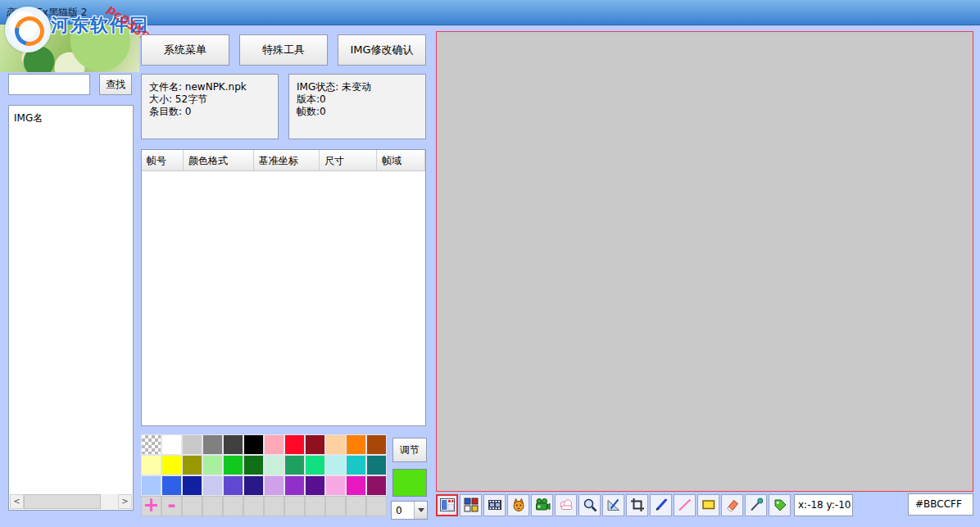  What do you see at coordinates (162, 161) in the screenshot?
I see `frame-table-column-header: 帧号` at bounding box center [162, 161].